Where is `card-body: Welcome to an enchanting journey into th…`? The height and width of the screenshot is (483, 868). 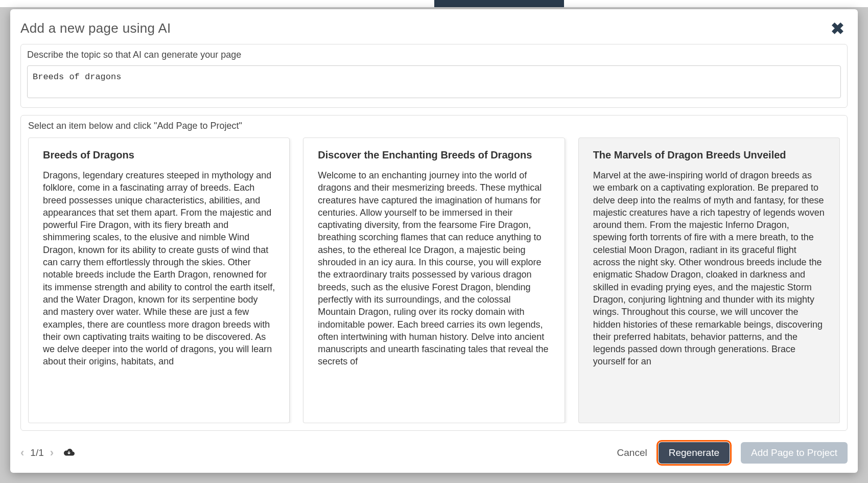
card-body: Welcome to an enchanting journey into th… is located at coordinates (434, 269).